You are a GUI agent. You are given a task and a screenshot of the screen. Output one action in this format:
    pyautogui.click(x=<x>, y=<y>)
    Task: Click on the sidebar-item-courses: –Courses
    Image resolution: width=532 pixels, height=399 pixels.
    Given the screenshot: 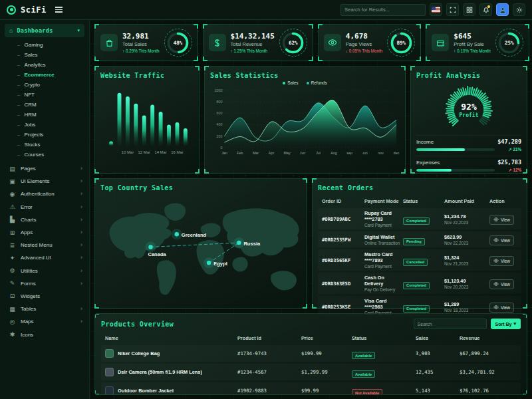 What is the action you would take?
    pyautogui.click(x=45, y=154)
    